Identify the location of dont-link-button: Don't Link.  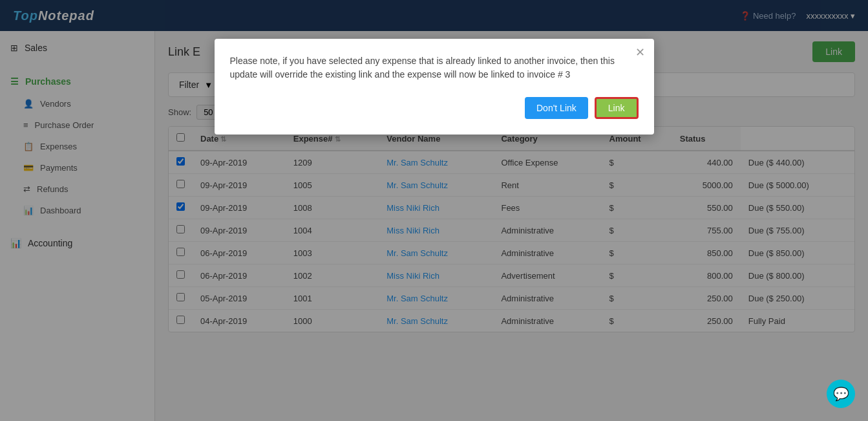
(556, 108).